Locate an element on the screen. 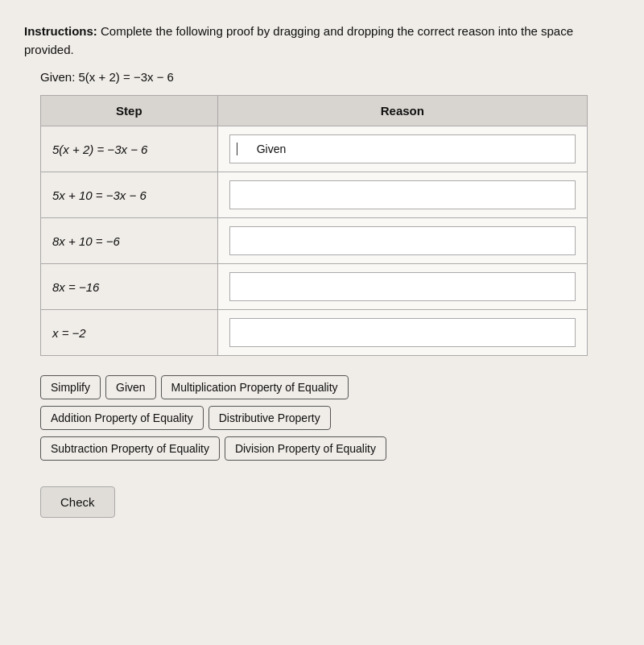 The width and height of the screenshot is (644, 645). token-row-1: Simplify Given Multiplication Property o… is located at coordinates (314, 387).